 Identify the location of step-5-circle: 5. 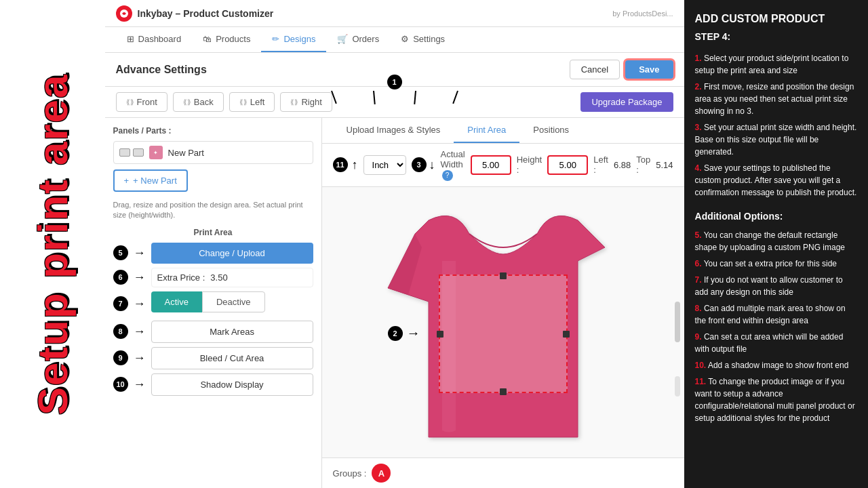
(121, 253).